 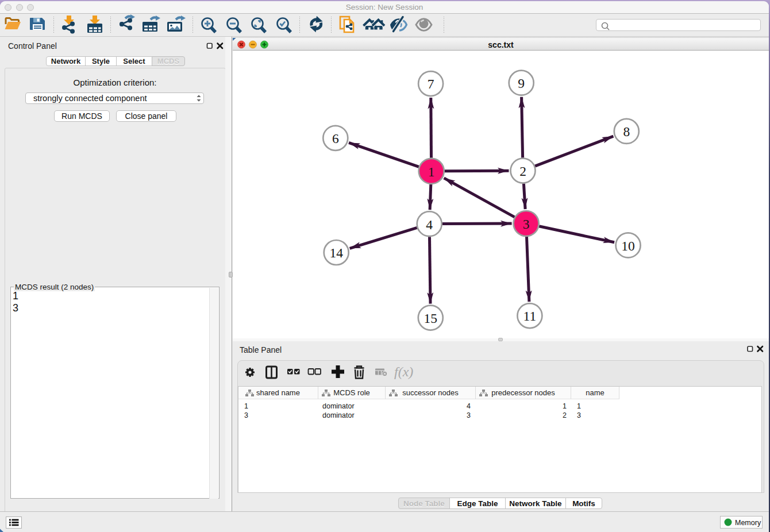 What do you see at coordinates (523, 171) in the screenshot?
I see `svg-text: 2` at bounding box center [523, 171].